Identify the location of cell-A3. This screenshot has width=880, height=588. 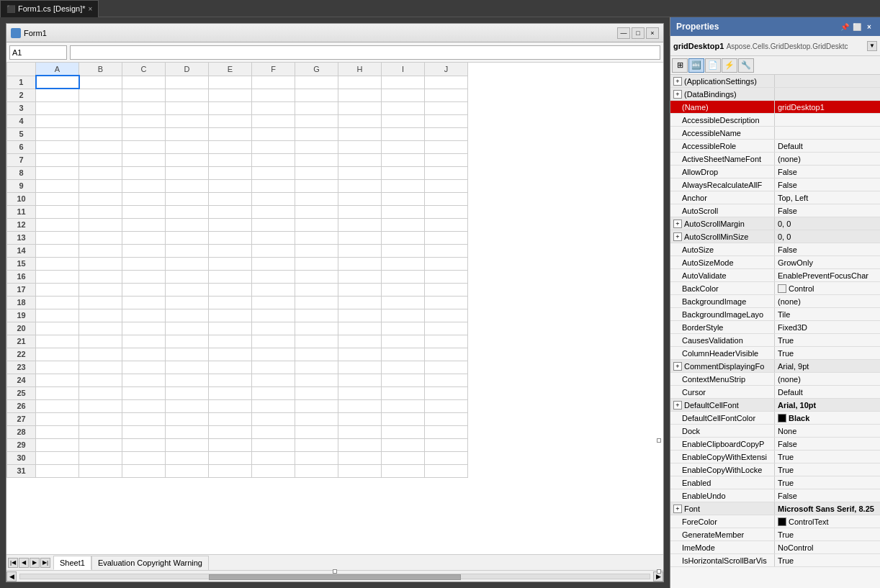
(58, 108).